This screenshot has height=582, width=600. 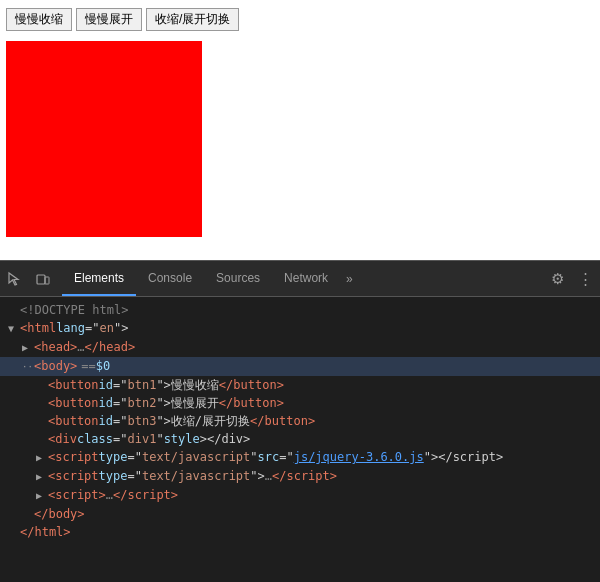 I want to click on toolbar-icons, so click(x=29, y=279).